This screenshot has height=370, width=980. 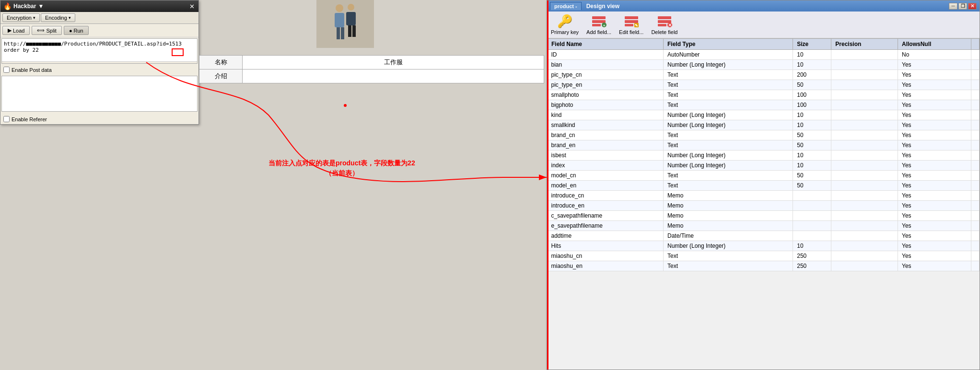 I want to click on design-table-row: e_savepathfilenameMemoYes, so click(x=763, y=226).